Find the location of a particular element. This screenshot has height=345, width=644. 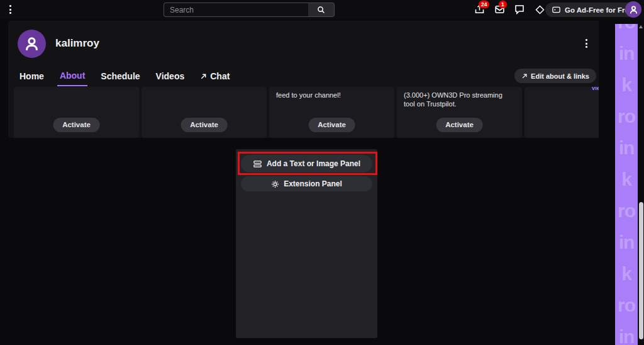

channel-username: kalimroy is located at coordinates (77, 43).